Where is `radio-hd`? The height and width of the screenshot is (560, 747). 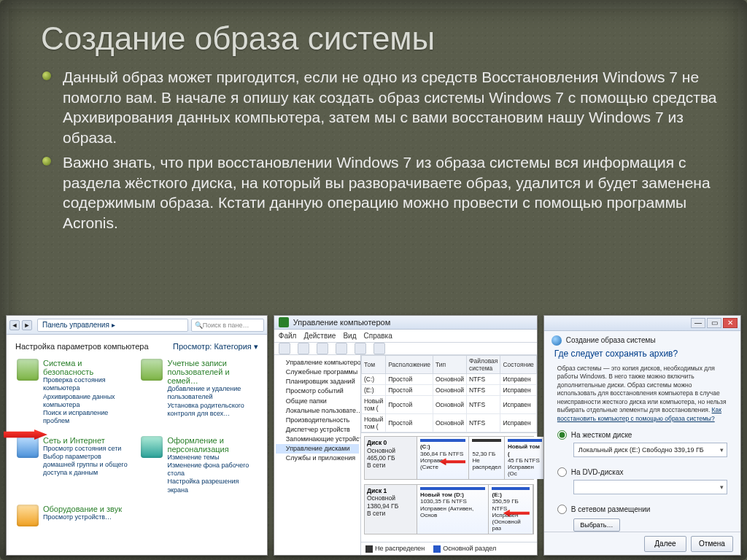
radio-hd is located at coordinates (562, 435).